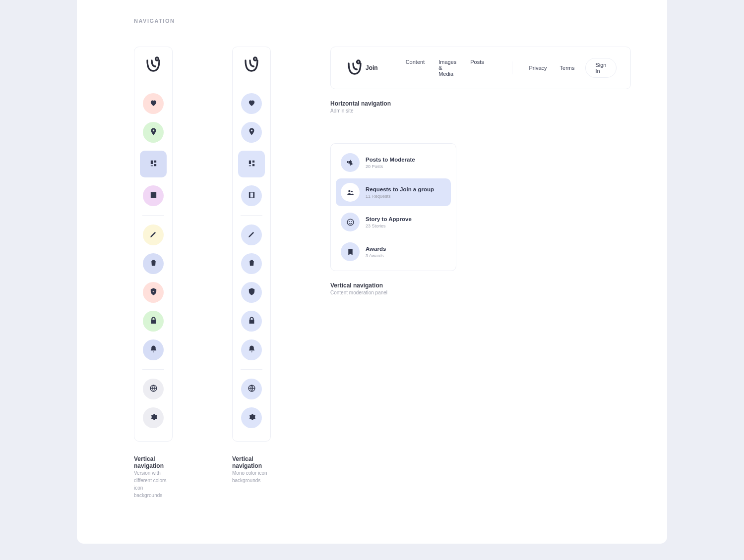 The width and height of the screenshot is (744, 560). What do you see at coordinates (538, 68) in the screenshot?
I see `nav-link-privacy: Privacy` at bounding box center [538, 68].